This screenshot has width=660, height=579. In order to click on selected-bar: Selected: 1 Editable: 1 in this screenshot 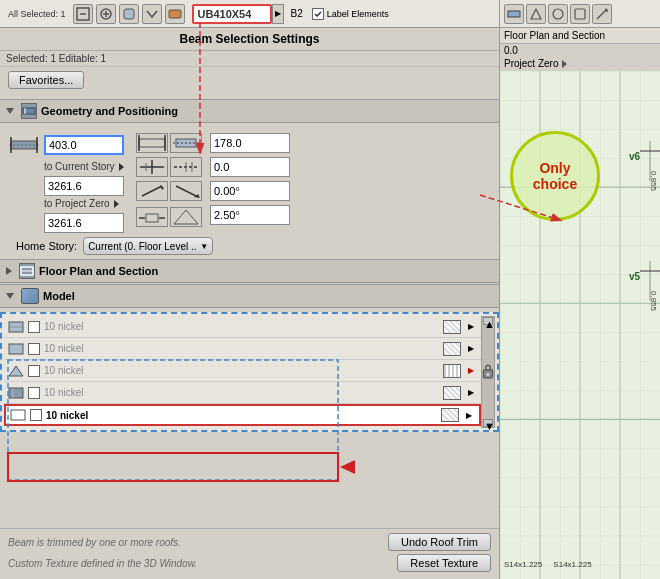, I will do `click(250, 59)`.